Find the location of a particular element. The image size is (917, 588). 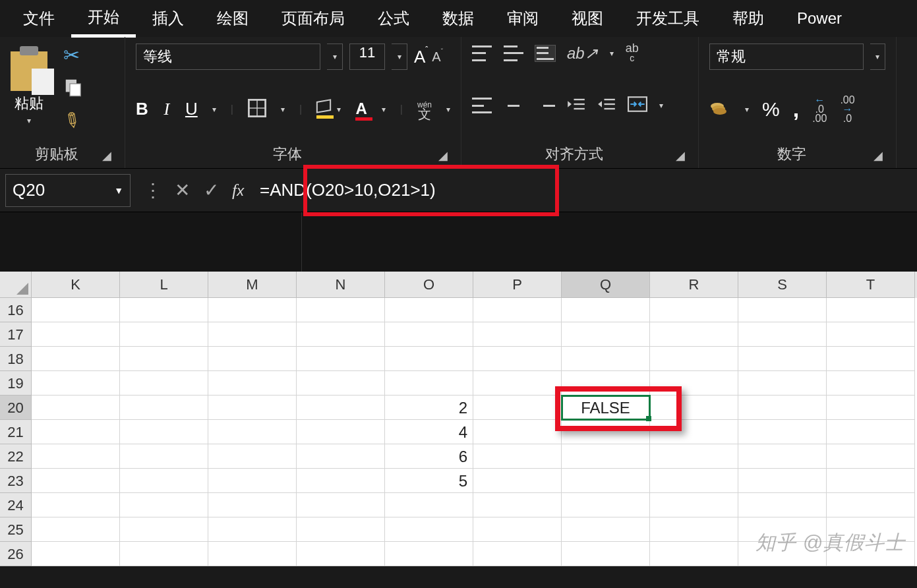

font-color-icon: A is located at coordinates (361, 109).